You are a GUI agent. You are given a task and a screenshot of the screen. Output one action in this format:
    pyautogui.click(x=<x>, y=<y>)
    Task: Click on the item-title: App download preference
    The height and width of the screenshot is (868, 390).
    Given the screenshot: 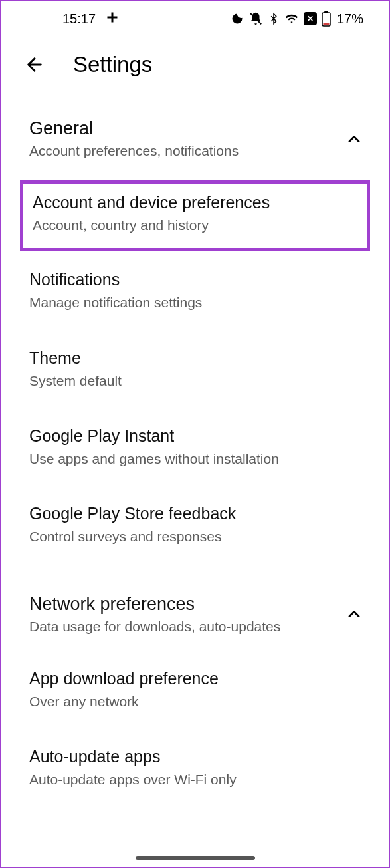 What is the action you would take?
    pyautogui.click(x=195, y=678)
    